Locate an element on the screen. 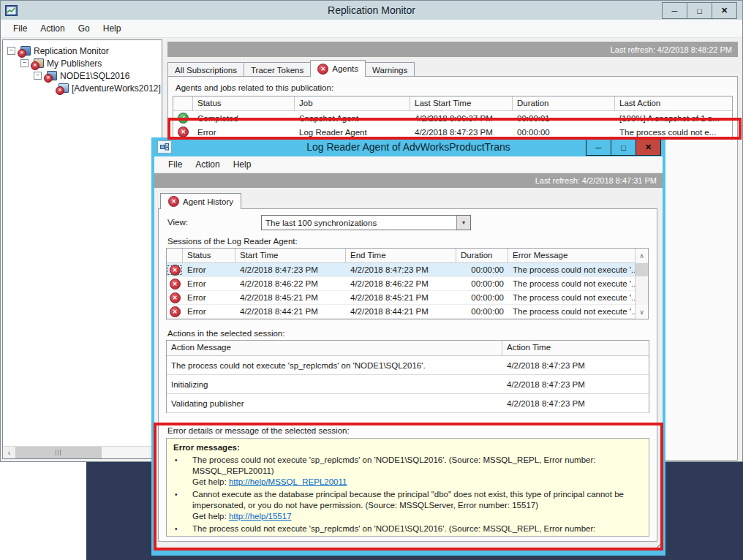 The height and width of the screenshot is (560, 743). col-end-time: End Time is located at coordinates (401, 256).